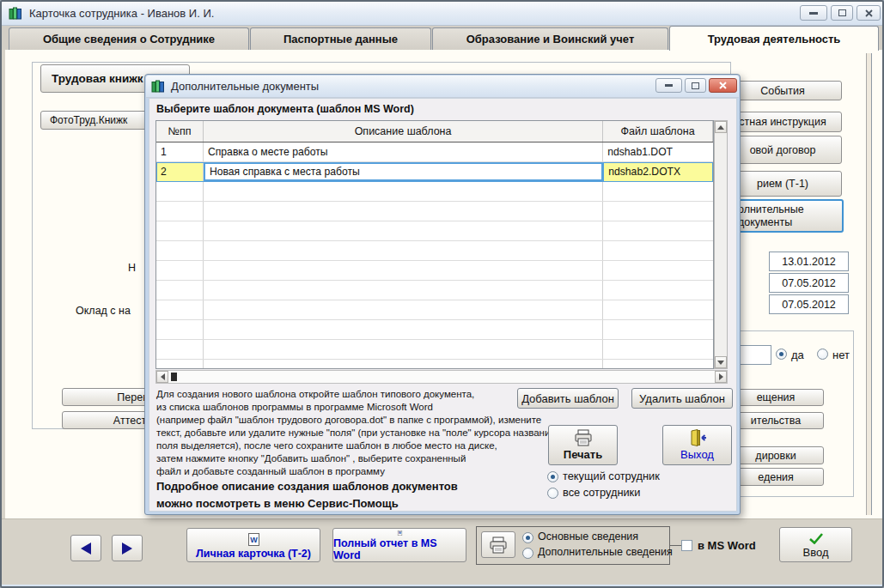 Image resolution: width=884 pixels, height=588 pixels. Describe the element at coordinates (527, 537) in the screenshot. I see `main-info-radio` at that location.